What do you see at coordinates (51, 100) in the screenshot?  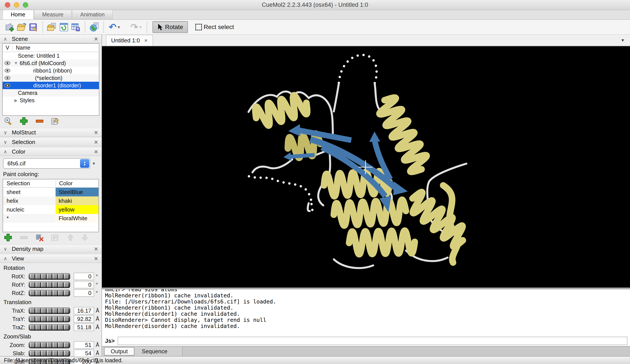 I see `tree-row-styles: ▶ Styles` at bounding box center [51, 100].